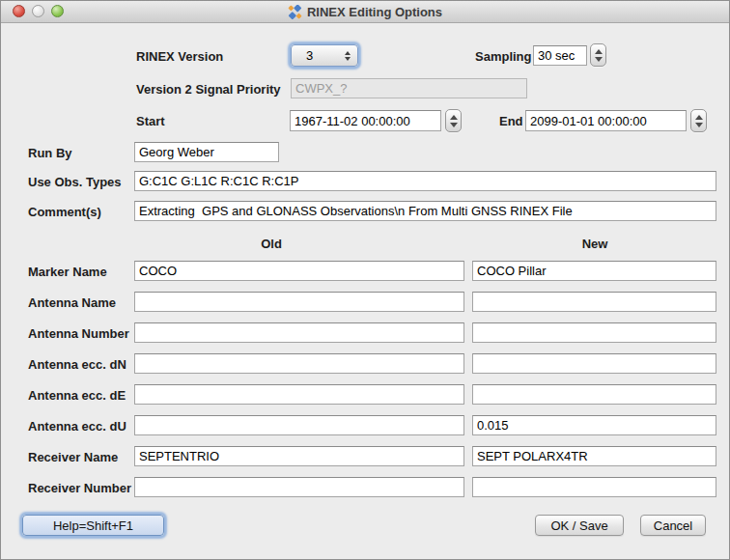  Describe the element at coordinates (65, 212) in the screenshot. I see `comments-label: Comment(s)` at that location.